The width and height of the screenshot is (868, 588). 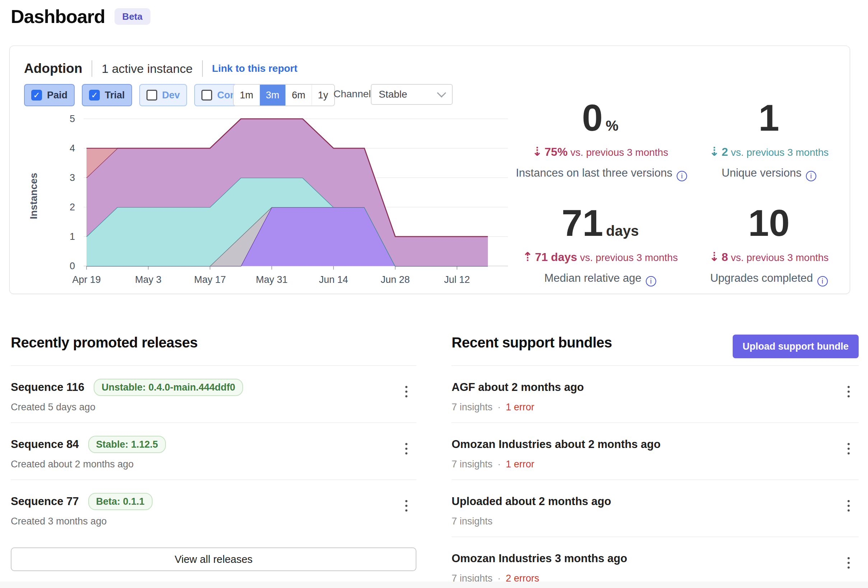 What do you see at coordinates (120, 501) in the screenshot?
I see `release-version-badge: Beta: 0.1.1` at bounding box center [120, 501].